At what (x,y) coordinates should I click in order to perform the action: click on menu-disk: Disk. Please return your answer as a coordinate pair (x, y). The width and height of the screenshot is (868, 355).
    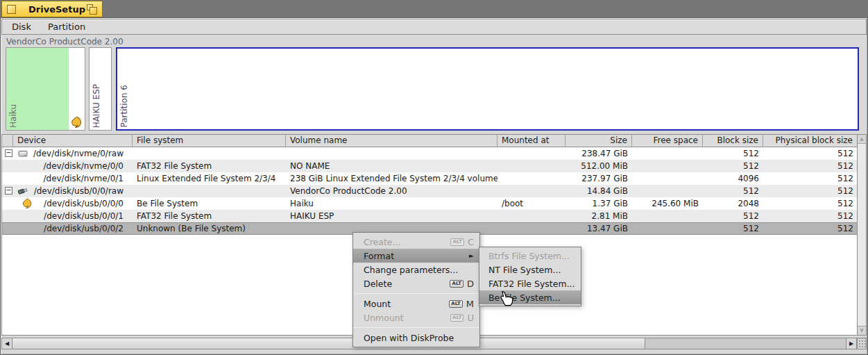
    Looking at the image, I should click on (22, 26).